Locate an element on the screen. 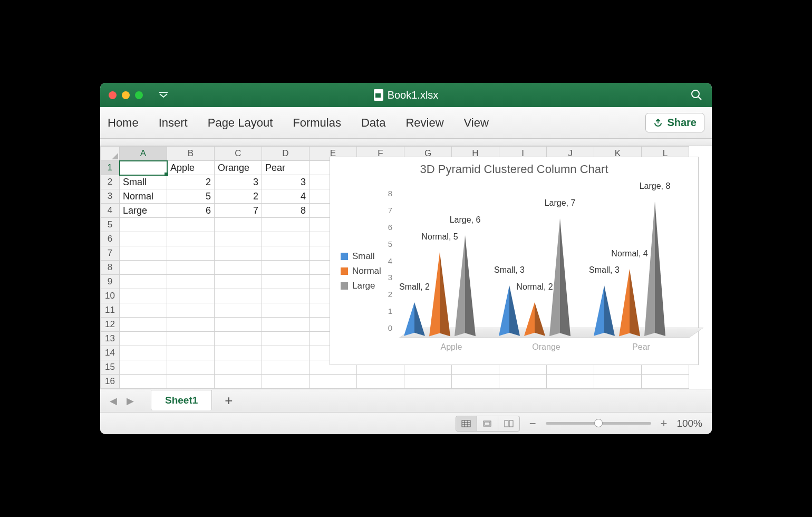  row-header-11: 11 is located at coordinates (110, 310).